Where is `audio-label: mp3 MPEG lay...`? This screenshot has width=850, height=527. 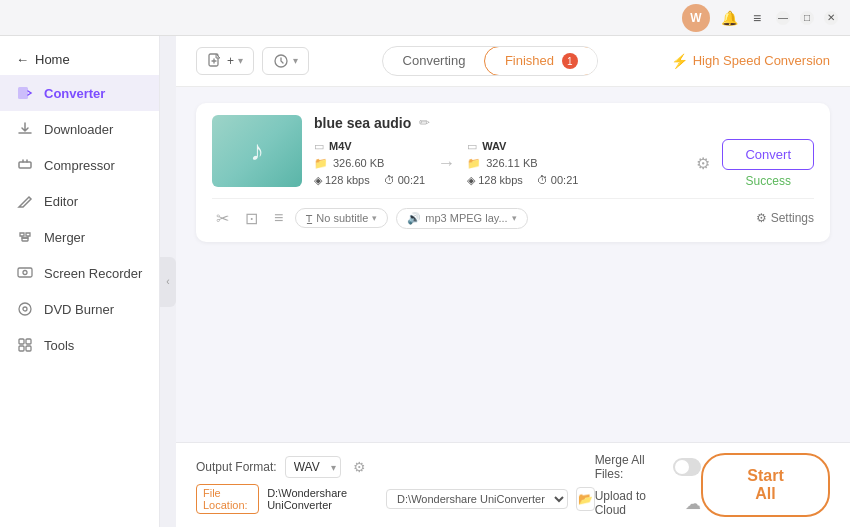
audio-label: mp3 MPEG lay... is located at coordinates (466, 218).